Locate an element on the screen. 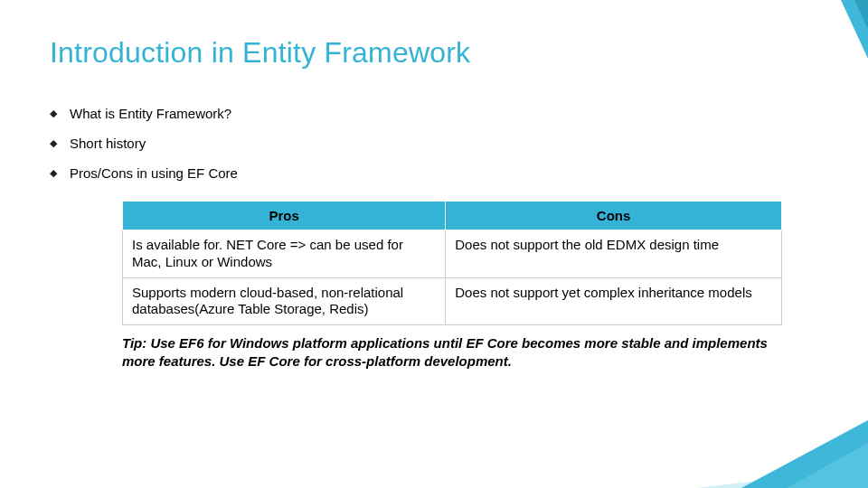 The image size is (868, 488). bullet-list: What is Entity Framework? Short history … is located at coordinates (434, 143).